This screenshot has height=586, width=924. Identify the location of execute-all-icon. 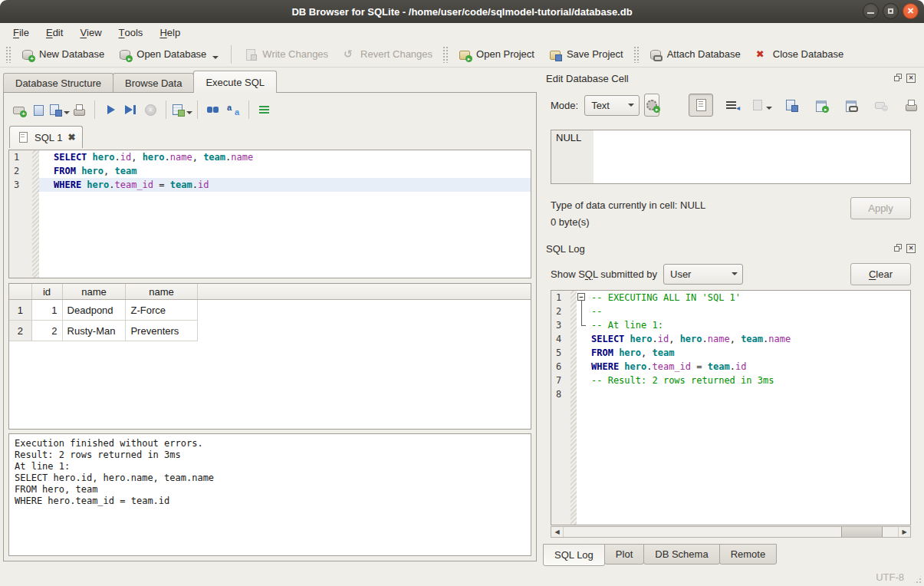
(110, 110).